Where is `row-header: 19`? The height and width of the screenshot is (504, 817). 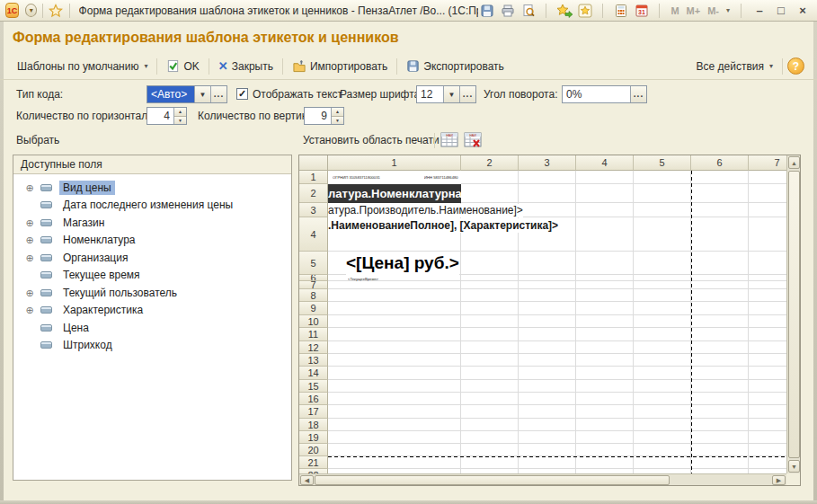
row-header: 19 is located at coordinates (314, 438).